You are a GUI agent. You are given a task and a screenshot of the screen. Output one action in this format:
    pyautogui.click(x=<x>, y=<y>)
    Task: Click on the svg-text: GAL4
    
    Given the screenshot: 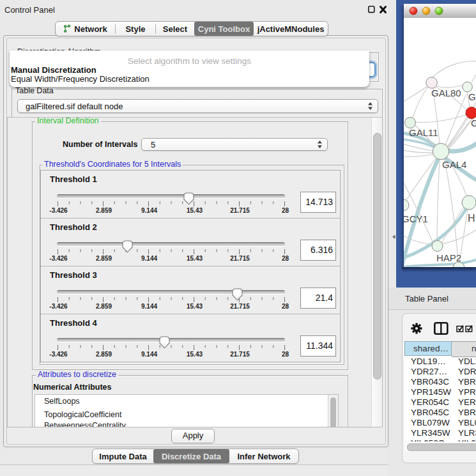 What is the action you would take?
    pyautogui.click(x=454, y=165)
    